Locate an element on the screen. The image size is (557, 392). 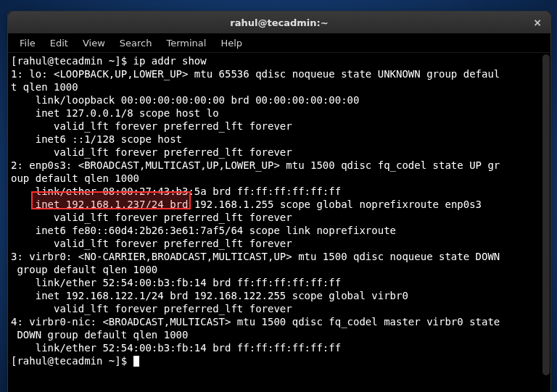
output-line: 4: virbr0-nic: <BROADCAST,MULTICAST> mtu… is located at coordinates (255, 322).